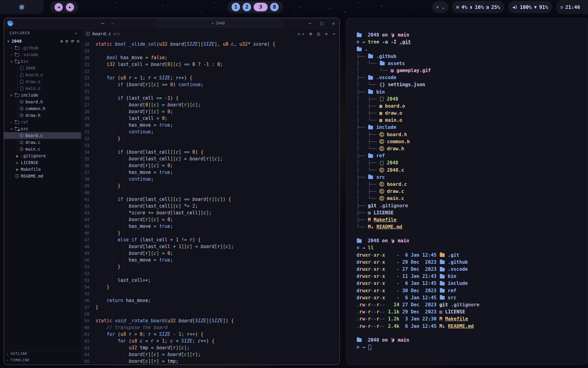 The image size is (588, 368). What do you see at coordinates (211, 186) in the screenshot?
I see `code-line-39: 39 }` at bounding box center [211, 186].